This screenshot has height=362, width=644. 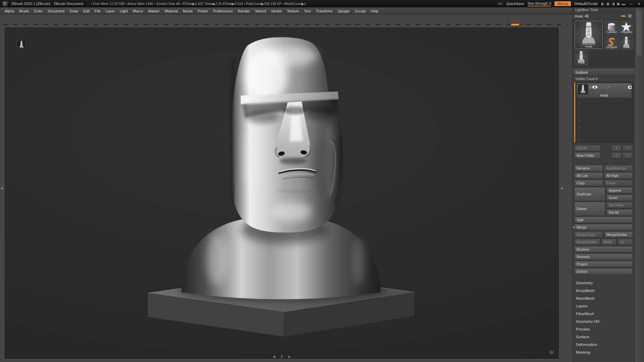 What do you see at coordinates (604, 298) in the screenshot?
I see `palette-nanomesh: NanoMesh` at bounding box center [604, 298].